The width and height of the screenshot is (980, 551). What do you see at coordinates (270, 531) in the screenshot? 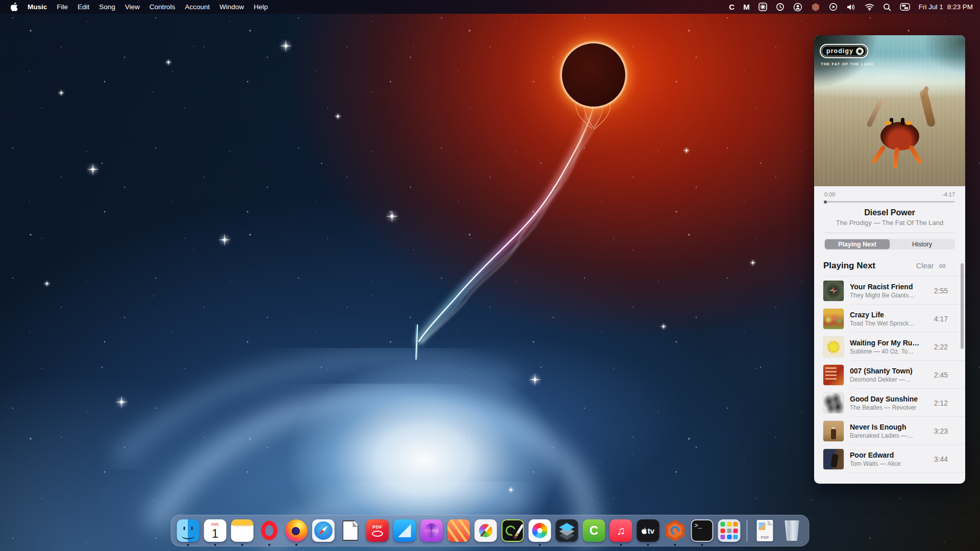
I see `dock-opera-icon` at bounding box center [270, 531].